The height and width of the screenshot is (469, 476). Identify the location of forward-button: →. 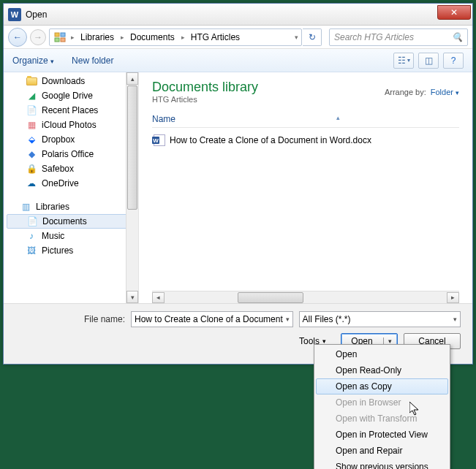
(38, 37).